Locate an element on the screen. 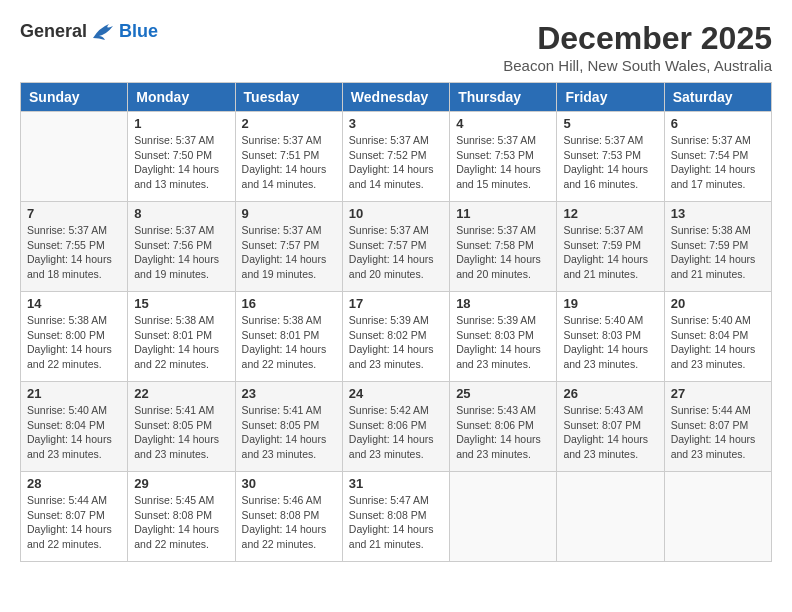 Image resolution: width=792 pixels, height=612 pixels. title-block: December 2025 Beacon Hill, New South Wal… is located at coordinates (638, 47).